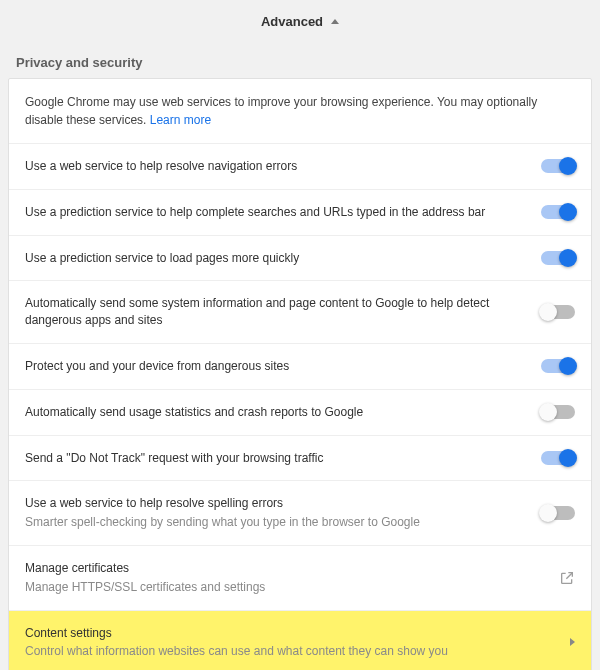  I want to click on settings-row: Send a "Do Not Track" request with your …, so click(300, 458).